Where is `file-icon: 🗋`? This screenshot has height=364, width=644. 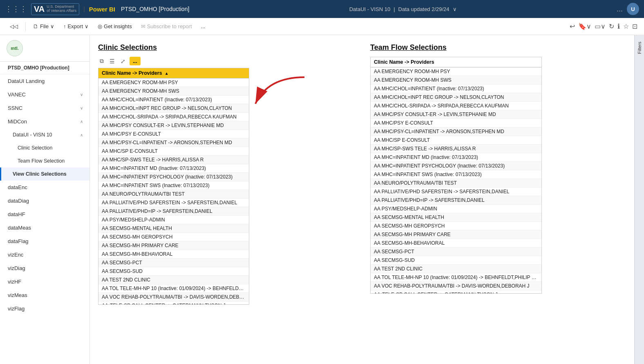
file-icon: 🗋 is located at coordinates (36, 26).